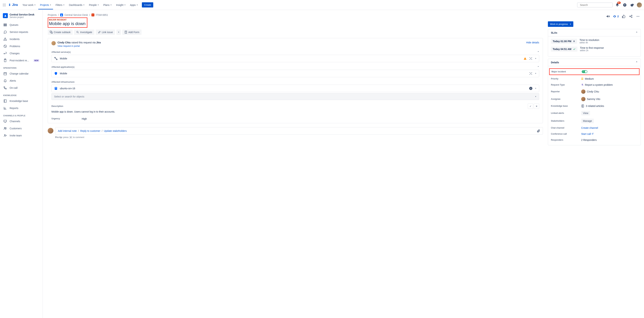 This screenshot has width=644, height=318. I want to click on breadcrumb-projects: Projects, so click(52, 15).